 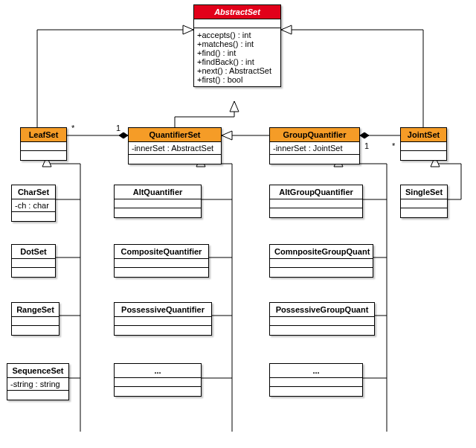 What do you see at coordinates (33, 260) in the screenshot?
I see `class-dotset: DotSet` at bounding box center [33, 260].